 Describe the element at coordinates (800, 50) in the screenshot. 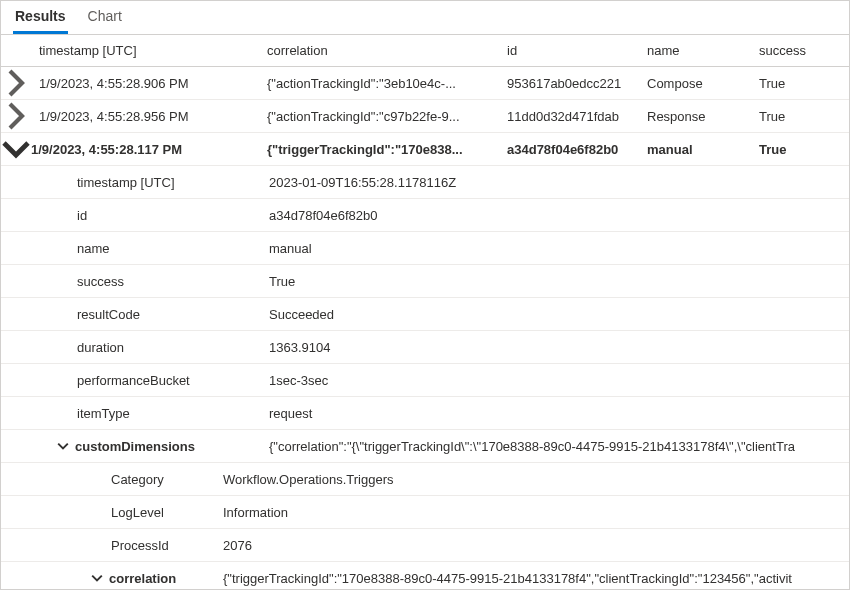

I see `col-success: success` at that location.